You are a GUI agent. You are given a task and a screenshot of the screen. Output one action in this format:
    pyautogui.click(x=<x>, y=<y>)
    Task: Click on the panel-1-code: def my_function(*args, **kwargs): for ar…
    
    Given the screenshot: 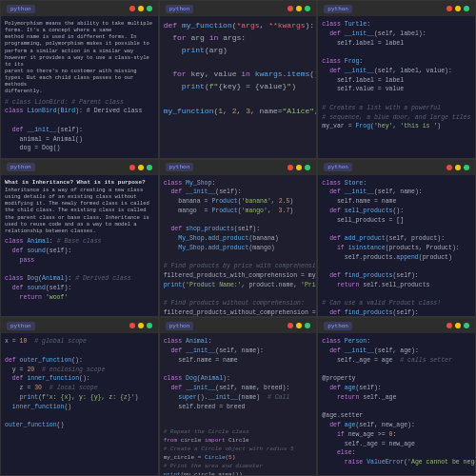 What is the action you would take?
    pyautogui.click(x=238, y=69)
    